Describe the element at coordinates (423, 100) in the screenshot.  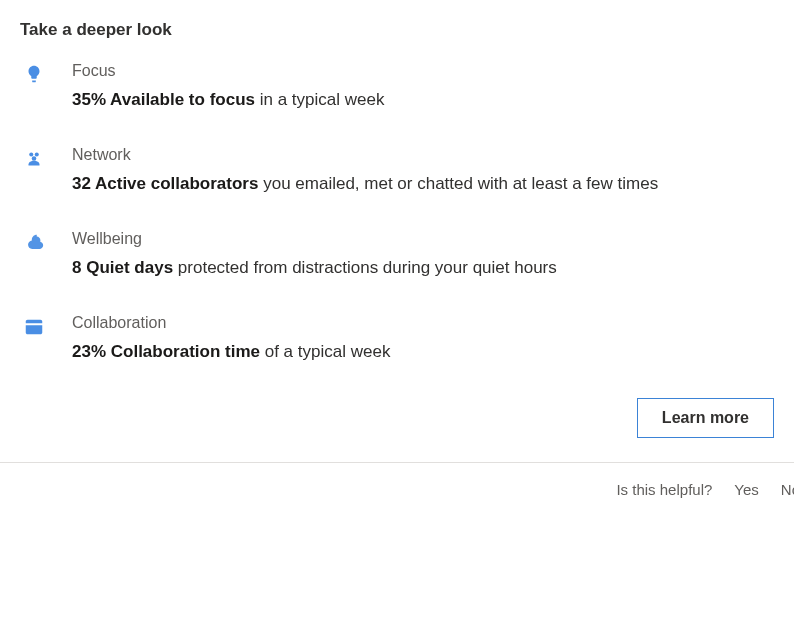
I see `insight-detail: 35% Available to focus in a typical week` at that location.